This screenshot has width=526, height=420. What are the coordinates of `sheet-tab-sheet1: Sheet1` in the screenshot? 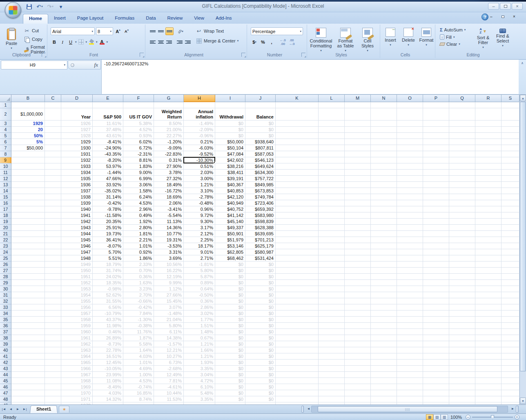 It's located at (44, 409).